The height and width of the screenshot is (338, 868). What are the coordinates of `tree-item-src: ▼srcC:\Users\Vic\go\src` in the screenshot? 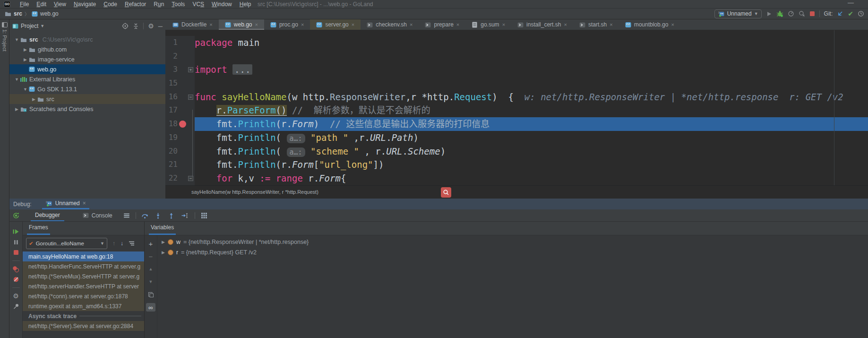 It's located at (87, 40).